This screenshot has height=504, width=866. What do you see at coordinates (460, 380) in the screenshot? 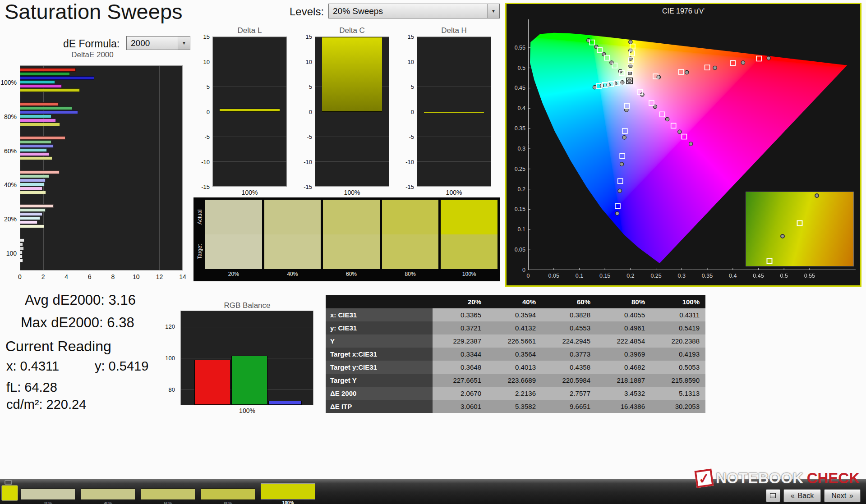
I see `table-cell: 227.6651` at bounding box center [460, 380].